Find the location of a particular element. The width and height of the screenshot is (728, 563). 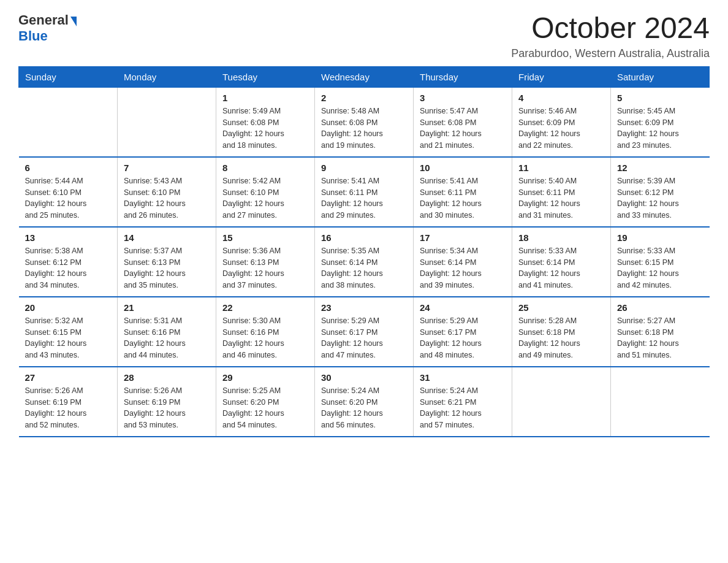

day-number: 1 is located at coordinates (265, 98).